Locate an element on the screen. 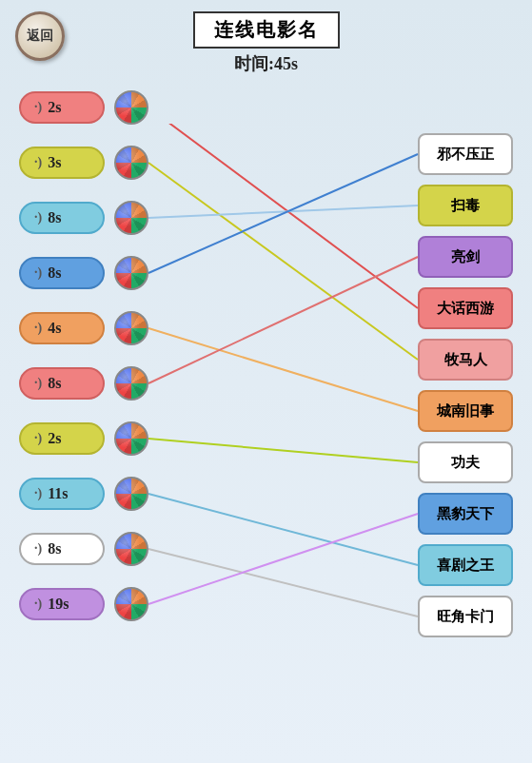 Image resolution: width=532 pixels, height=763 pixels. left-pill-1: ·)3s is located at coordinates (62, 163).